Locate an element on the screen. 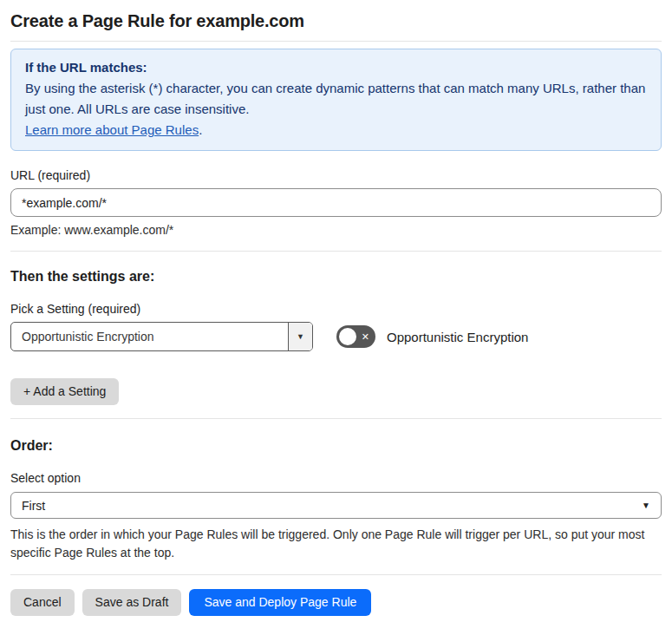 The width and height of the screenshot is (672, 622). toggle-off-icon: ✕ is located at coordinates (366, 337).